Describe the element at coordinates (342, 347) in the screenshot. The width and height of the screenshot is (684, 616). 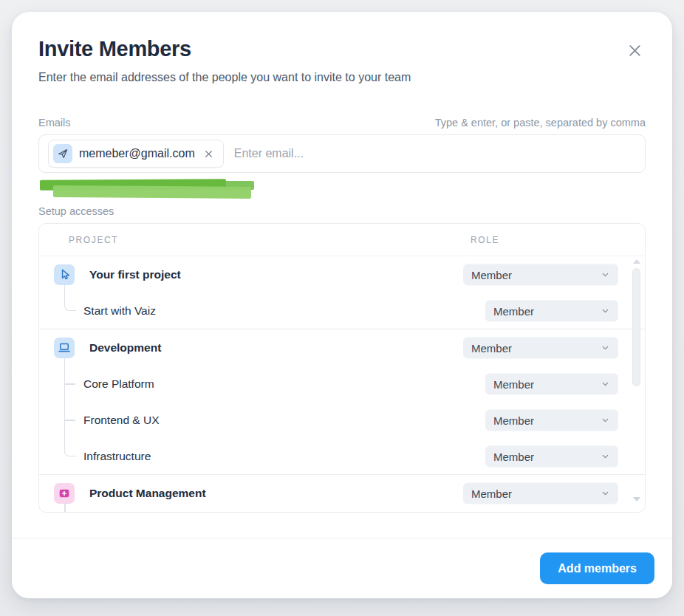
I see `project-row: Development Member` at that location.